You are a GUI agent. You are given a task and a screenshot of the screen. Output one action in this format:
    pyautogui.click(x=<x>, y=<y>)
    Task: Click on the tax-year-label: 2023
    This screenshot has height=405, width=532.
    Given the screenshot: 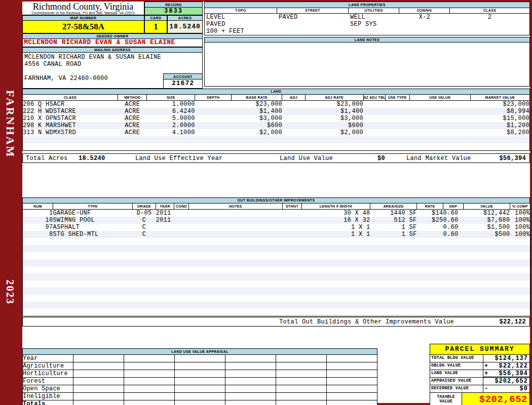 What is the action you would take?
    pyautogui.click(x=10, y=292)
    